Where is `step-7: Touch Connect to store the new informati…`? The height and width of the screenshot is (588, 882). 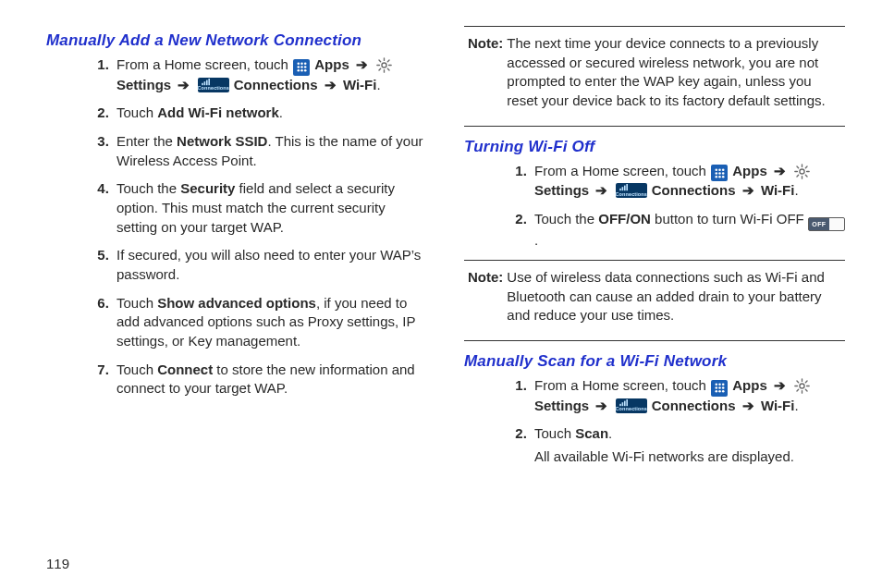 step-7: Touch Connect to store the new informati… is located at coordinates (270, 379).